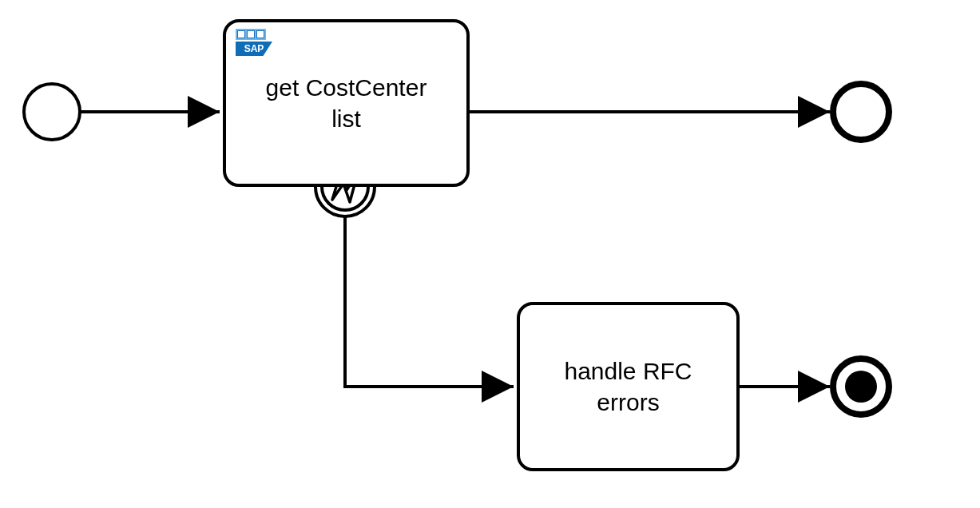 The width and height of the screenshot is (980, 508). Describe the element at coordinates (347, 118) in the screenshot. I see `task-label-line2: list` at that location.